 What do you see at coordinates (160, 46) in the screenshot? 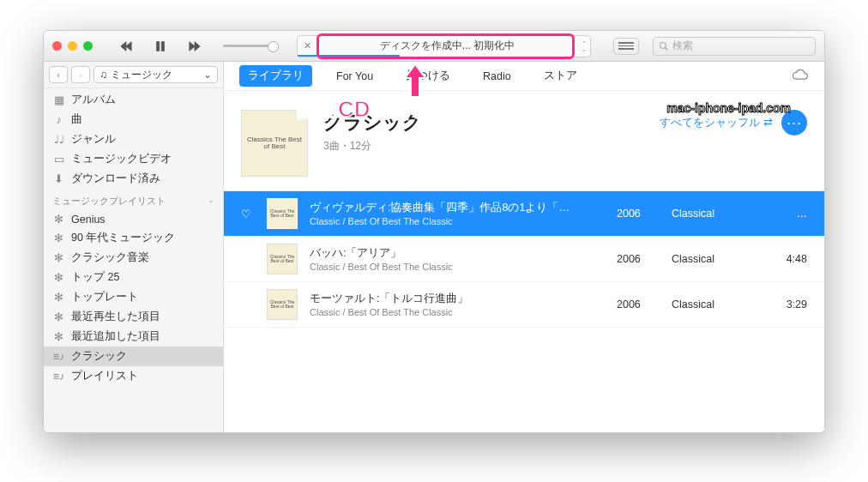
I see `play-pause-button` at bounding box center [160, 46].